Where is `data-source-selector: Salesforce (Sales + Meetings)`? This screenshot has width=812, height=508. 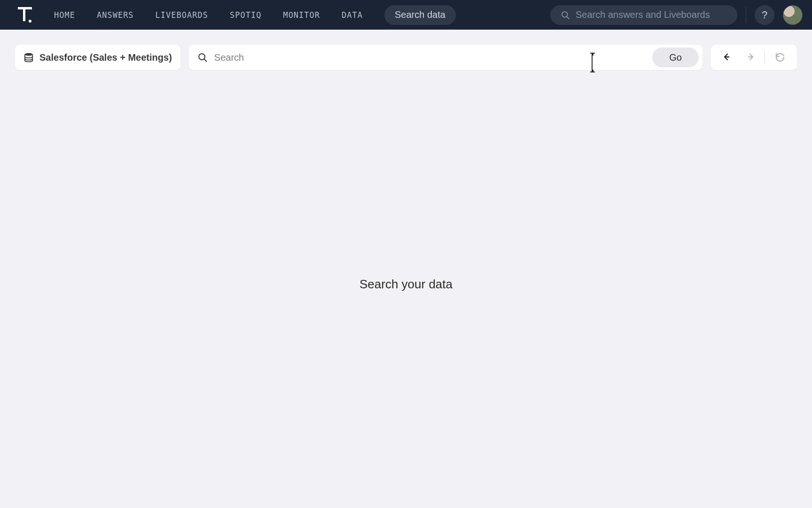 data-source-selector: Salesforce (Sales + Meetings) is located at coordinates (98, 57).